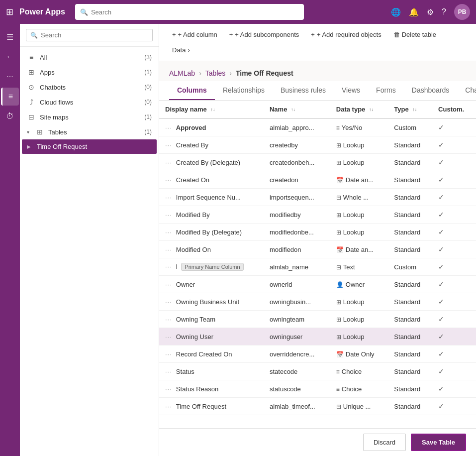 The height and width of the screenshot is (456, 476). Describe the element at coordinates (215, 73) in the screenshot. I see `breadcrumb-tables: Tables` at that location.